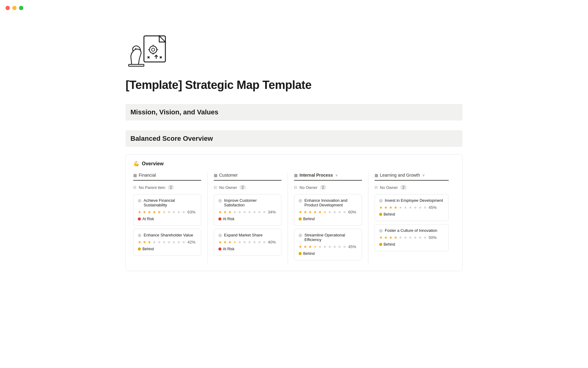  Describe the element at coordinates (376, 187) in the screenshot. I see `owner-icon-learning_growth: ⊟` at that location.